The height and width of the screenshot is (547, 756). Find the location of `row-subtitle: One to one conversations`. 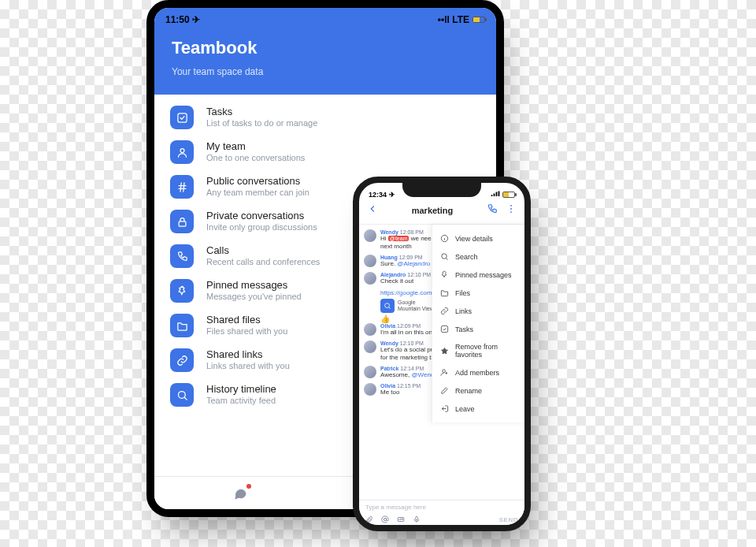

row-subtitle: One to one conversations is located at coordinates (255, 158).